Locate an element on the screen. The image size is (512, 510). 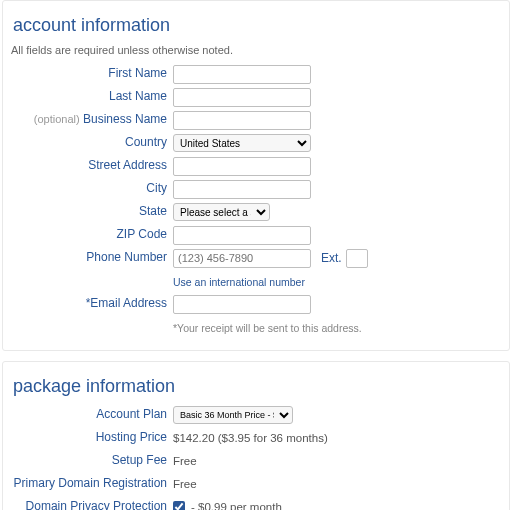
row-street: Street Address is located at coordinates (256, 166).